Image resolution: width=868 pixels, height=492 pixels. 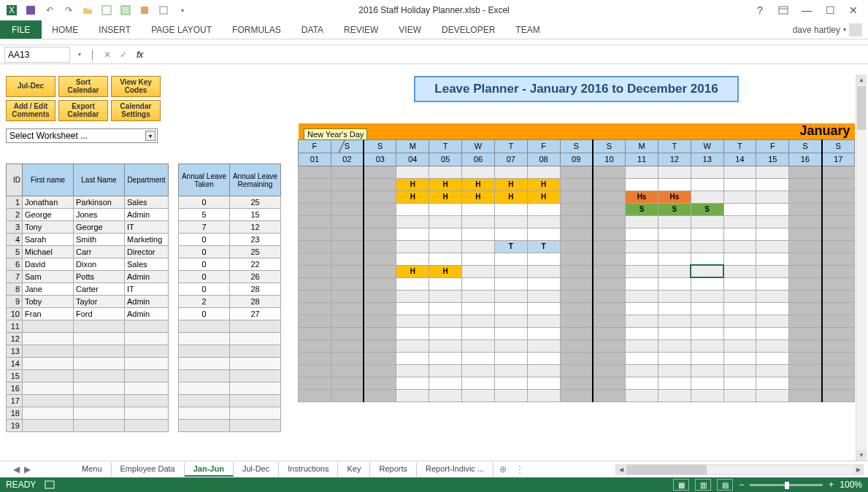 I want to click on minimize-icon: —, so click(x=807, y=10).